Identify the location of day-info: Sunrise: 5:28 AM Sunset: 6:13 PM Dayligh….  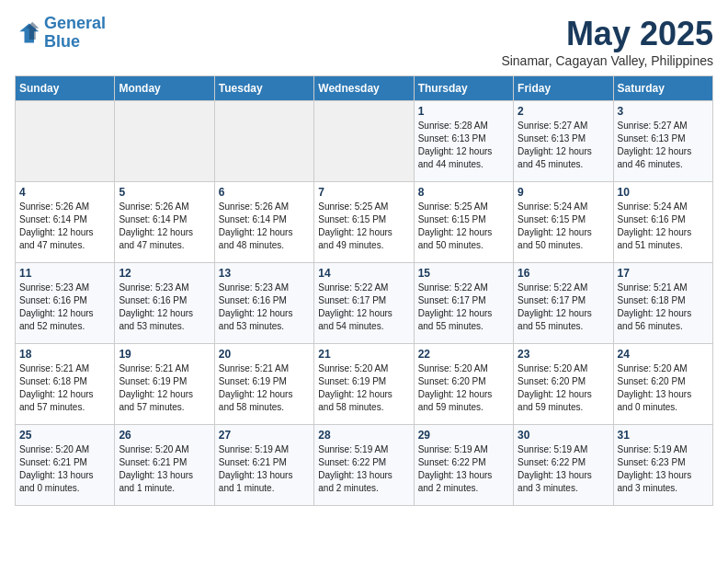
(463, 145).